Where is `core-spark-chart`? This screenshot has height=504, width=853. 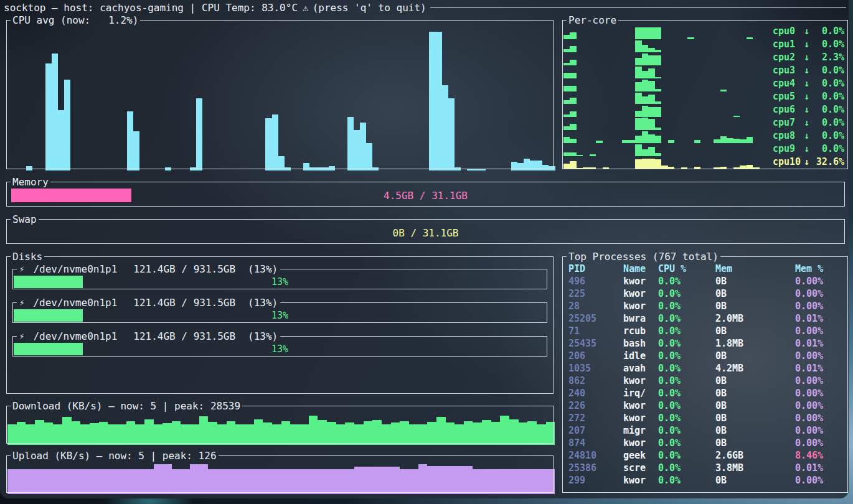 core-spark-chart is located at coordinates (665, 123).